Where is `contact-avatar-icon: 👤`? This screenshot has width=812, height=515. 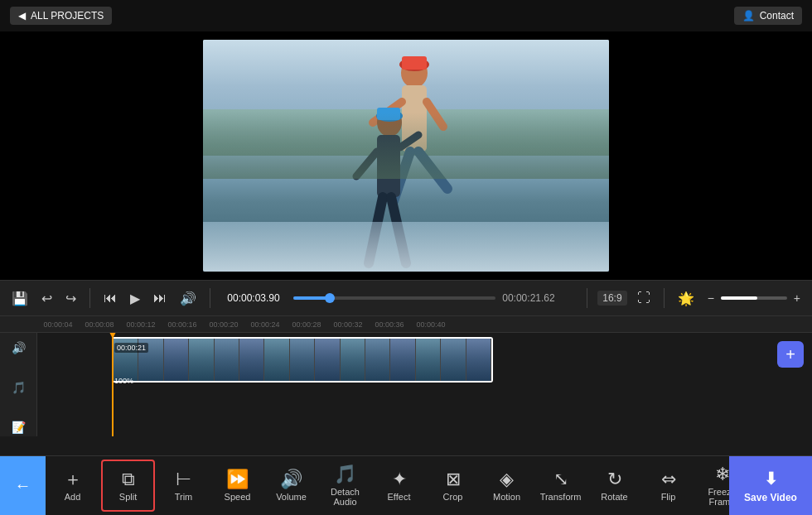
contact-avatar-icon: 👤 is located at coordinates (749, 16).